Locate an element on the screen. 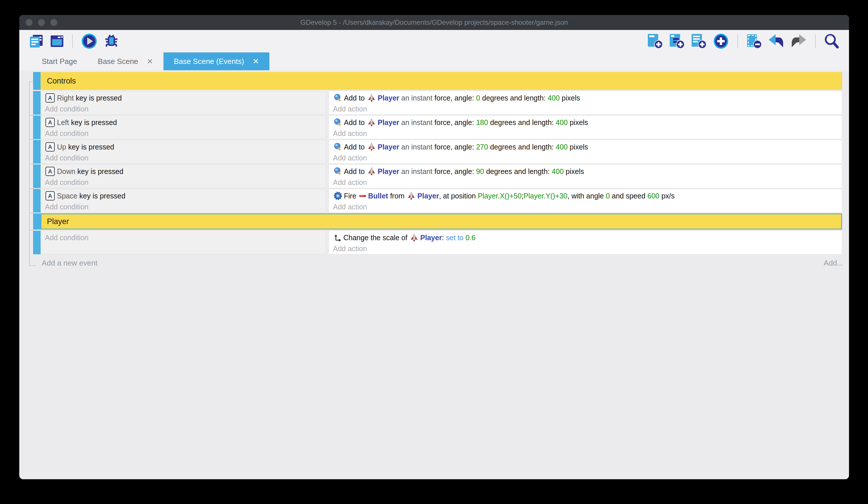 The image size is (868, 504). conditions-cell: ASpace key is pressed Add condition is located at coordinates (183, 201).